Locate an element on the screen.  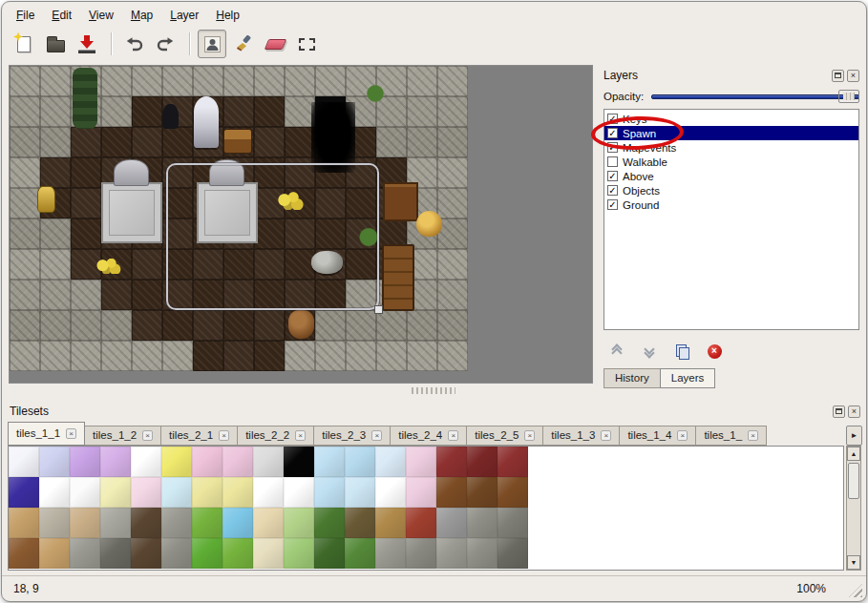
undo-button is located at coordinates (134, 44).